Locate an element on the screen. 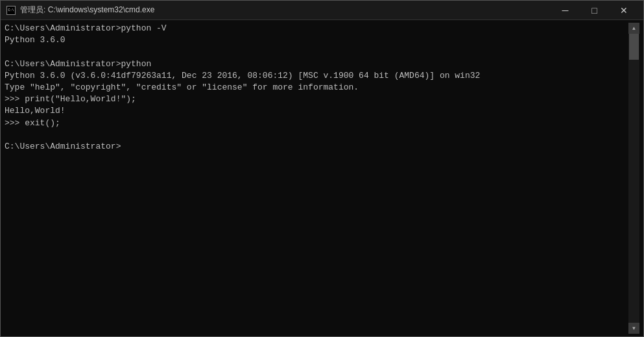  scroll-down-arrow: ▼ is located at coordinates (634, 329).